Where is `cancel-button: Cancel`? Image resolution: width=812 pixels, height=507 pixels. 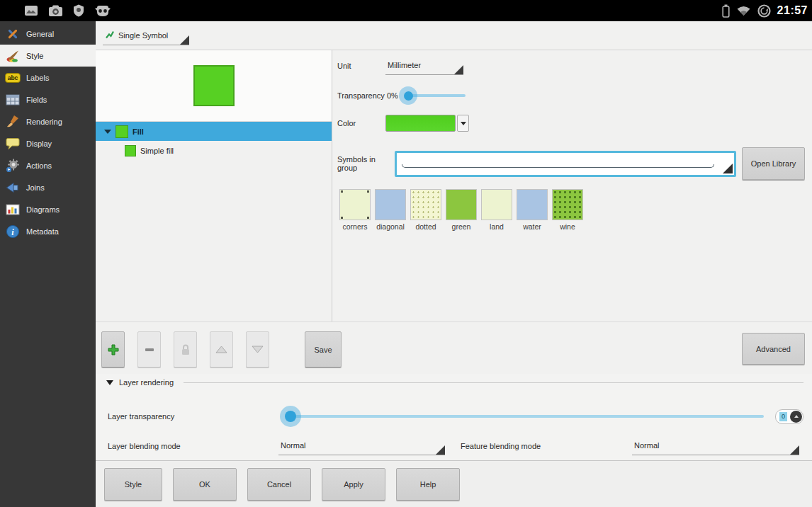
cancel-button: Cancel is located at coordinates (279, 484).